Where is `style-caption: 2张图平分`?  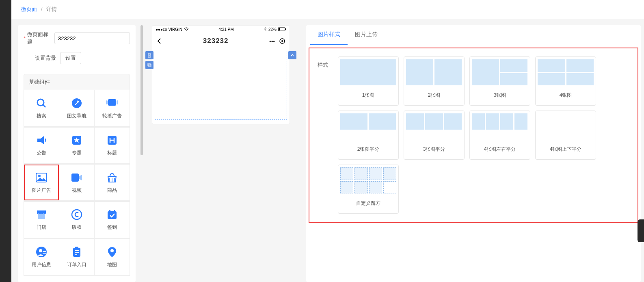
style-caption: 2张图平分 is located at coordinates (369, 150).